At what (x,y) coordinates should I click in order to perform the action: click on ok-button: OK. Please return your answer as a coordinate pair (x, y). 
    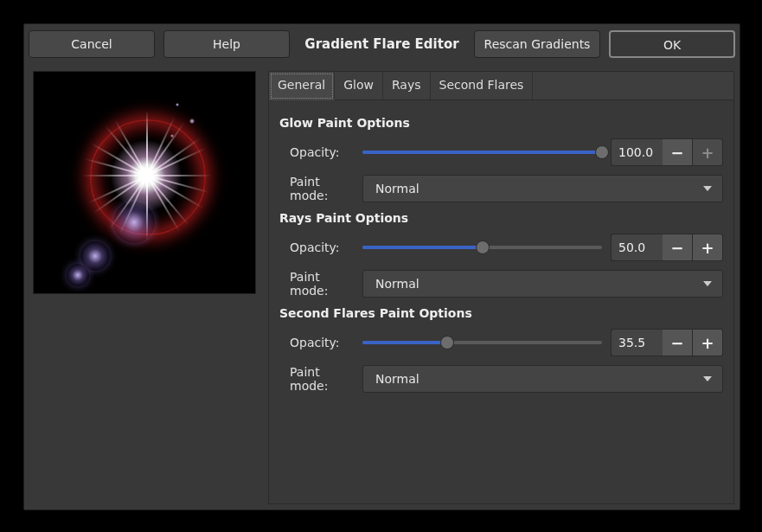
    Looking at the image, I should click on (672, 44).